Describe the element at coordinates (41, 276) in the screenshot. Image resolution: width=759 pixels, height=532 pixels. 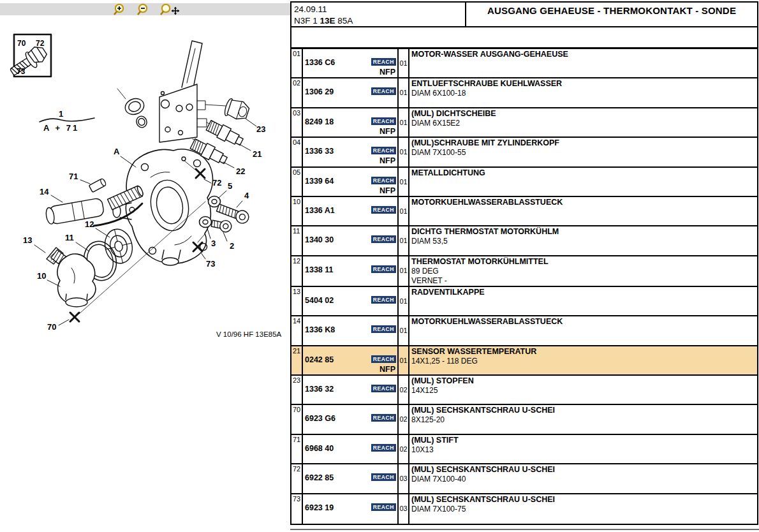
I see `callout-10: 10` at that location.